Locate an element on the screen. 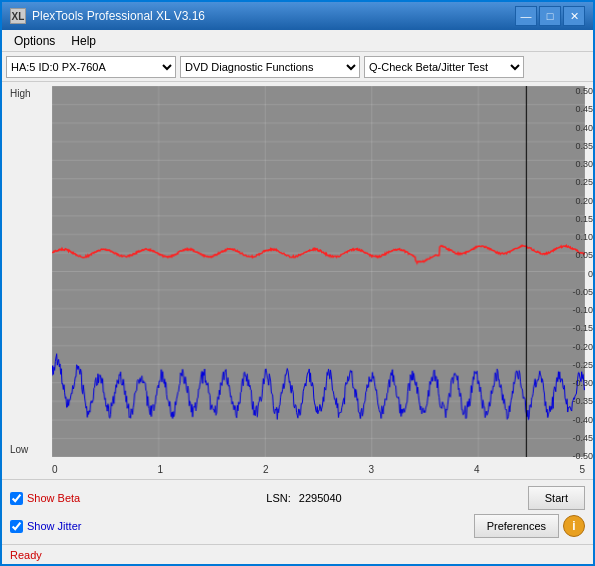 This screenshot has height=566, width=595. minimize-button: — is located at coordinates (526, 16).